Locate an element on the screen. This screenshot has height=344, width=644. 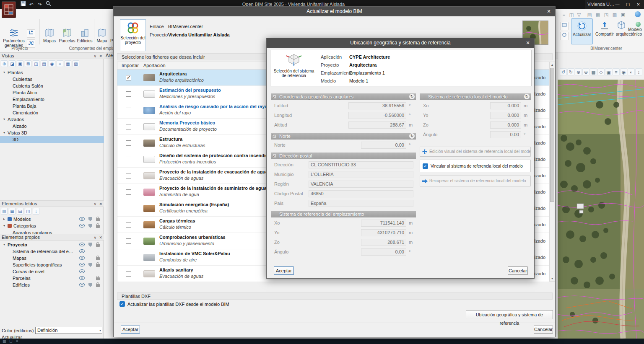
snap-icon: ◇ is located at coordinates (601, 72).